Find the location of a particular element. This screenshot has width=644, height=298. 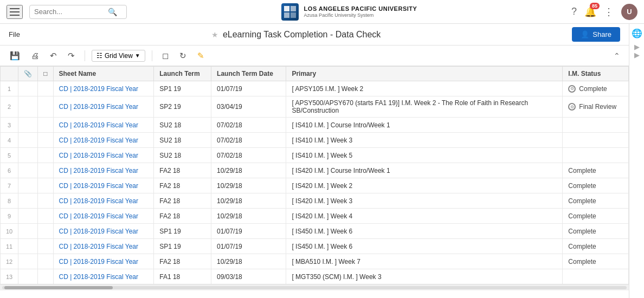

nav-right: ? 🔔 85 ⋮ U is located at coordinates (604, 12).